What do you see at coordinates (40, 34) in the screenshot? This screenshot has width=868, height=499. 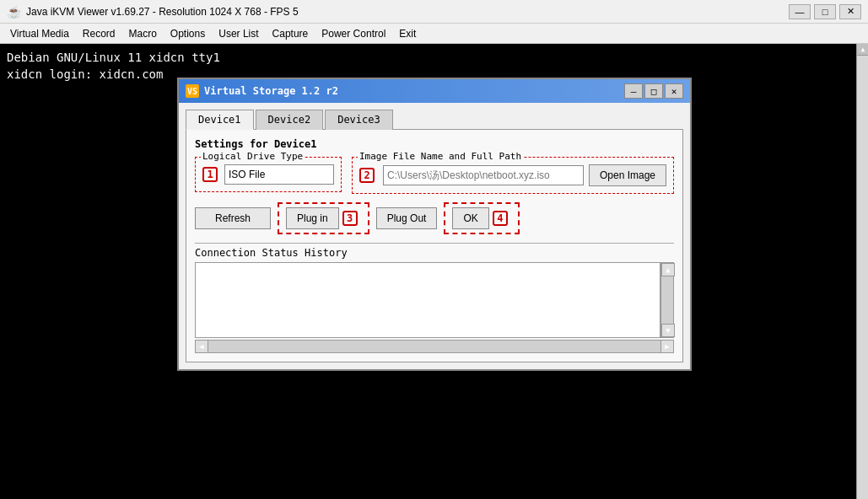 I see `menu-virtual-media: Virtual Media` at bounding box center [40, 34].